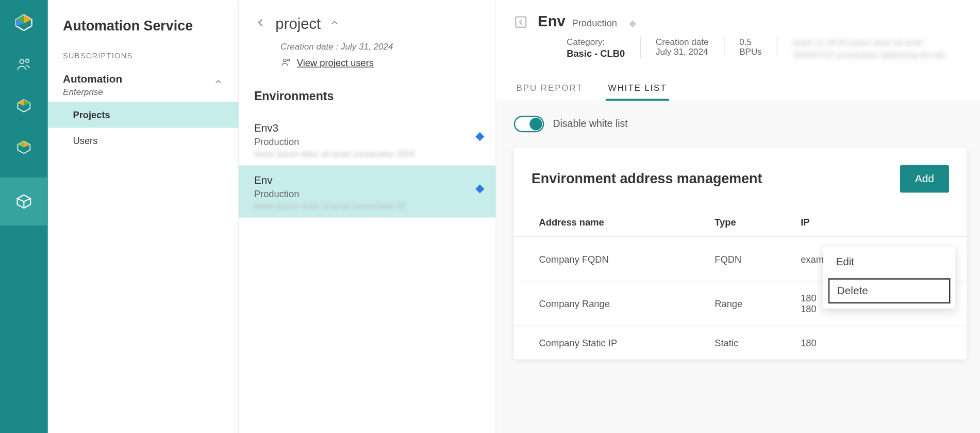 The width and height of the screenshot is (980, 433). Describe the element at coordinates (608, 303) in the screenshot. I see `cell-name: Company Range` at that location.